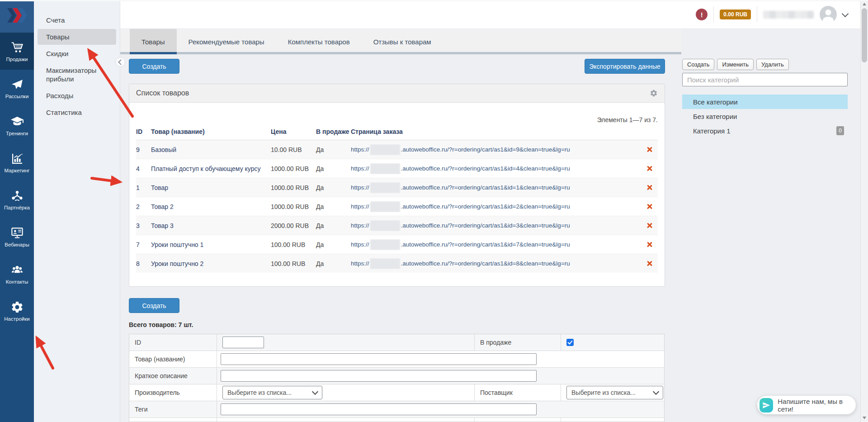  What do you see at coordinates (153, 42) in the screenshot?
I see `tab-products: Товары` at bounding box center [153, 42].